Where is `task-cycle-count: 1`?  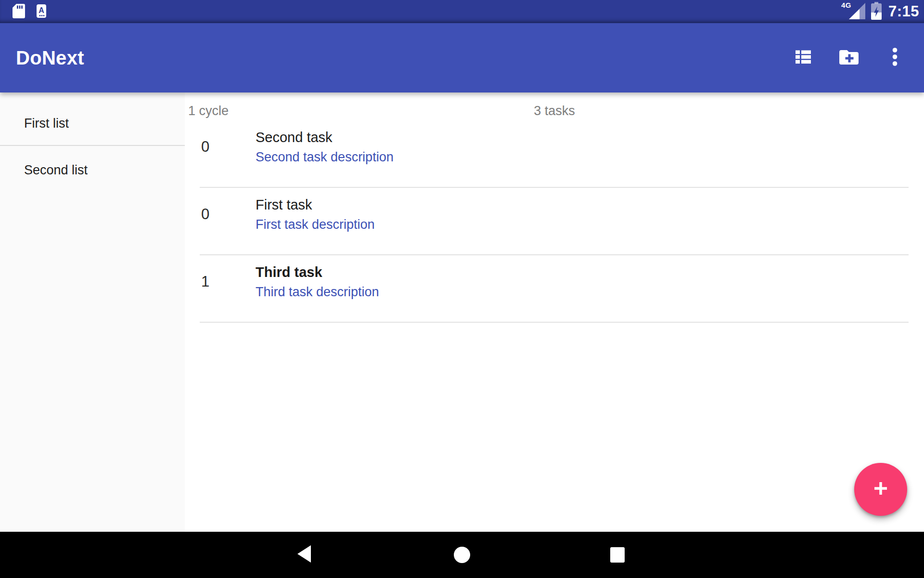 task-cycle-count: 1 is located at coordinates (228, 282).